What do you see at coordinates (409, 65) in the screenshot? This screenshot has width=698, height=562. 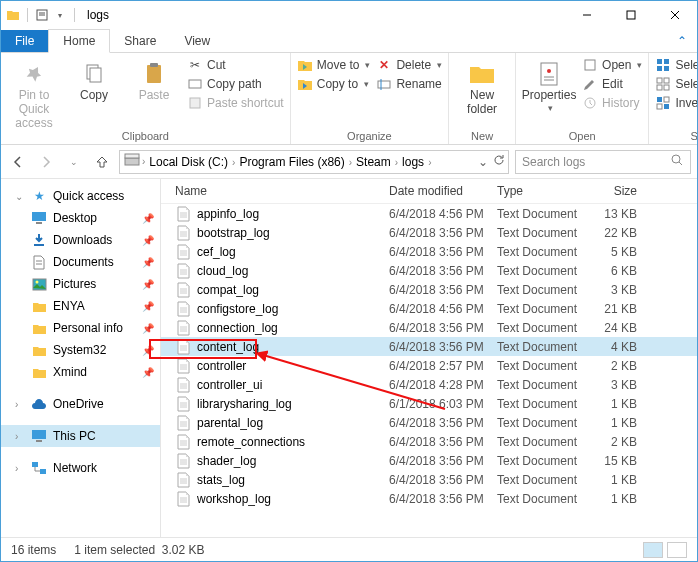 I see `delete-button: ✕Delete▾` at bounding box center [409, 65].